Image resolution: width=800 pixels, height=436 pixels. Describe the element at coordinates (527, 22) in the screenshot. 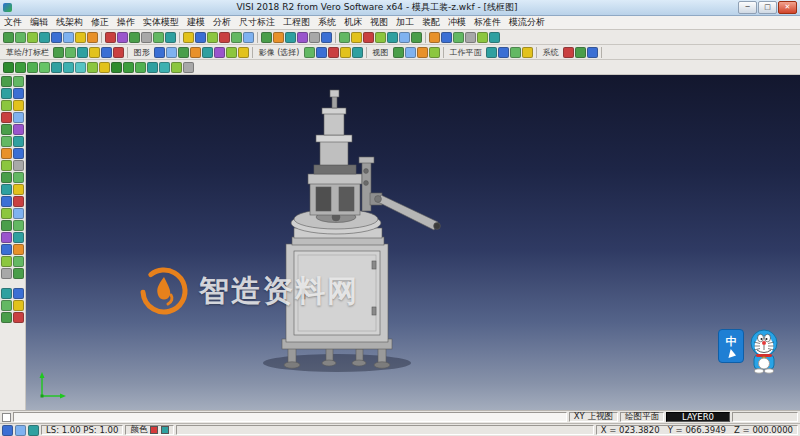

I see `menu-item: 模流分析` at that location.